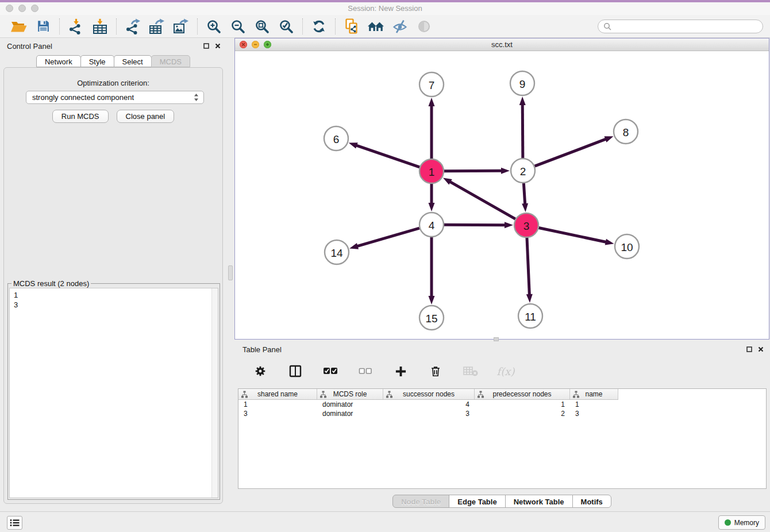 This screenshot has height=532, width=770. I want to click on table-settings-button, so click(260, 371).